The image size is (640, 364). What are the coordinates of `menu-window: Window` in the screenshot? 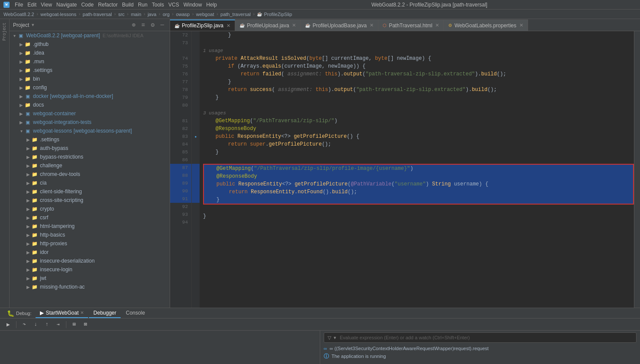 It's located at (193, 5).